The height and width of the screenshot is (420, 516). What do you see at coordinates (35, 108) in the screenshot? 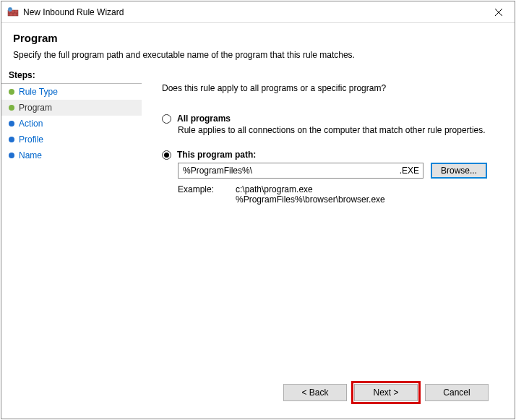
I see `step-link: Program` at bounding box center [35, 108].